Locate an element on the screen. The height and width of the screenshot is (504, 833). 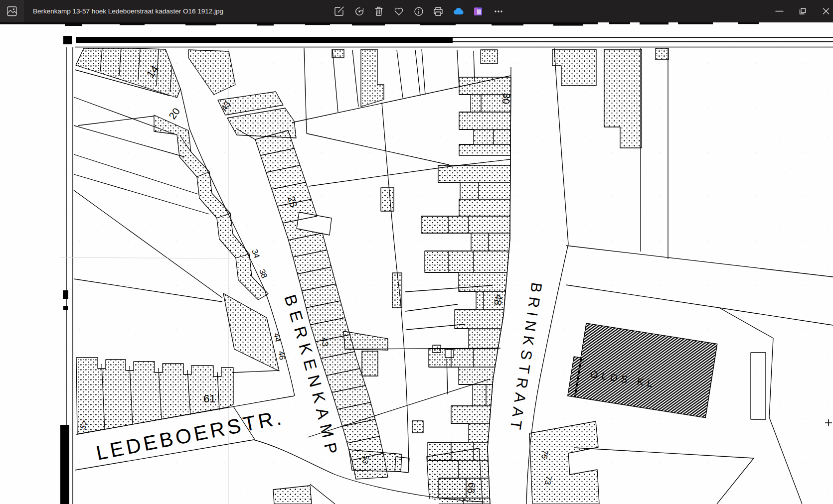
svg-text: 66 is located at coordinates (472, 488).